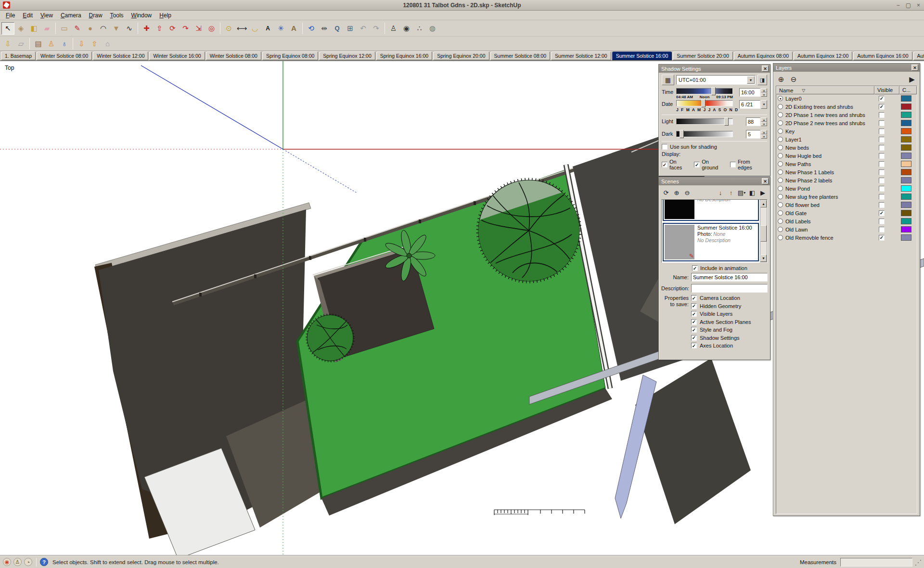 This screenshot has width=924, height=568. What do you see at coordinates (694, 330) in the screenshot?
I see `style-and-fog-checkbox: ✓` at bounding box center [694, 330].